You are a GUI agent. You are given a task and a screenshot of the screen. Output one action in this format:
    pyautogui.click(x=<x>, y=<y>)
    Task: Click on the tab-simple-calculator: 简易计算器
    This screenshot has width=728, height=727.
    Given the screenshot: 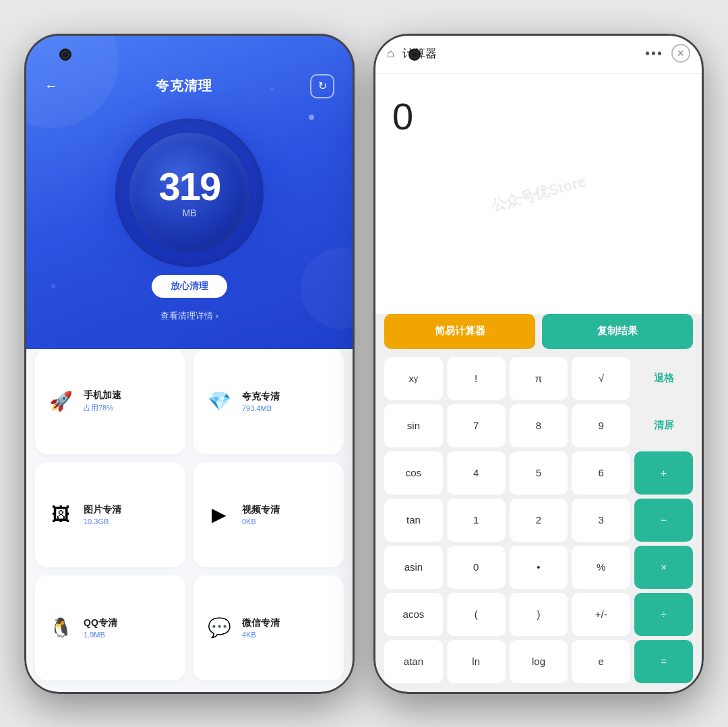 What is the action you would take?
    pyautogui.click(x=460, y=331)
    